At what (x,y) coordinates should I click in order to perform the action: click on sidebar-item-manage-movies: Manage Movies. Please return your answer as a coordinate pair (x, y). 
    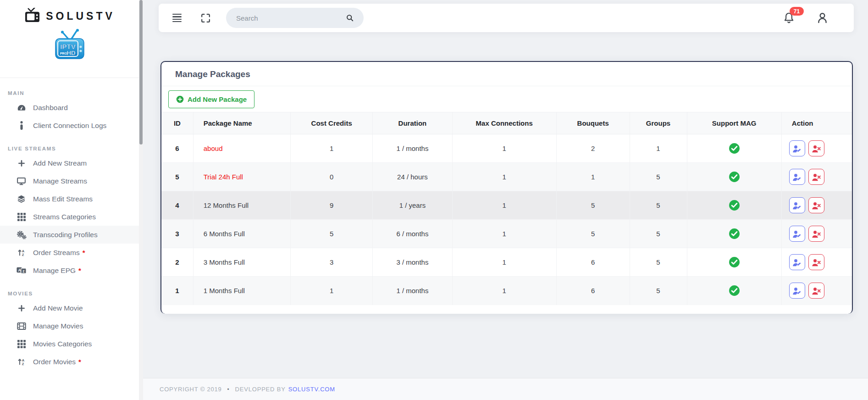
    Looking at the image, I should click on (70, 326).